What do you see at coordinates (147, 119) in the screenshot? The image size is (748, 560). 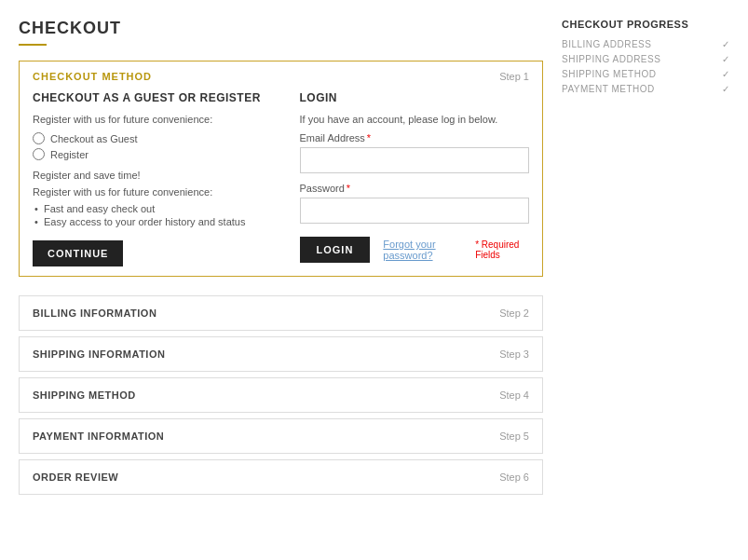 I see `register-intro-text: Register with us for future convenience:` at bounding box center [147, 119].